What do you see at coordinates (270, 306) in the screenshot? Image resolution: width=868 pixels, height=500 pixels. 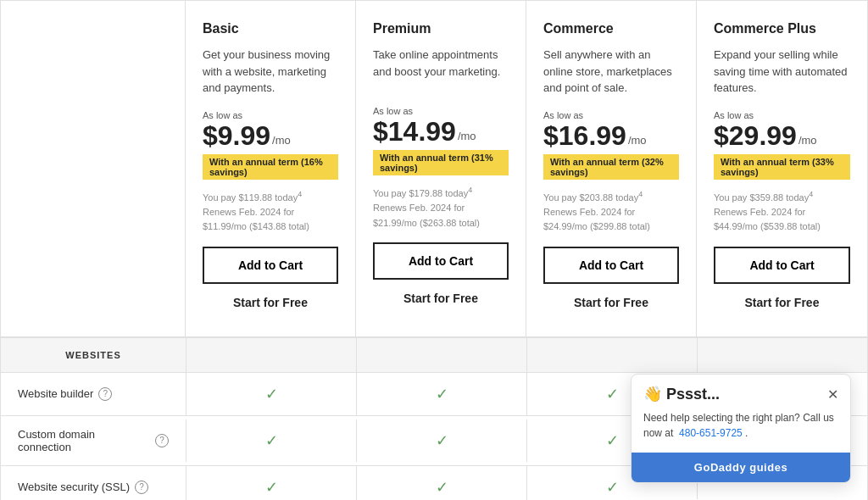 I see `start-free-link-basic: Start for Free` at bounding box center [270, 306].